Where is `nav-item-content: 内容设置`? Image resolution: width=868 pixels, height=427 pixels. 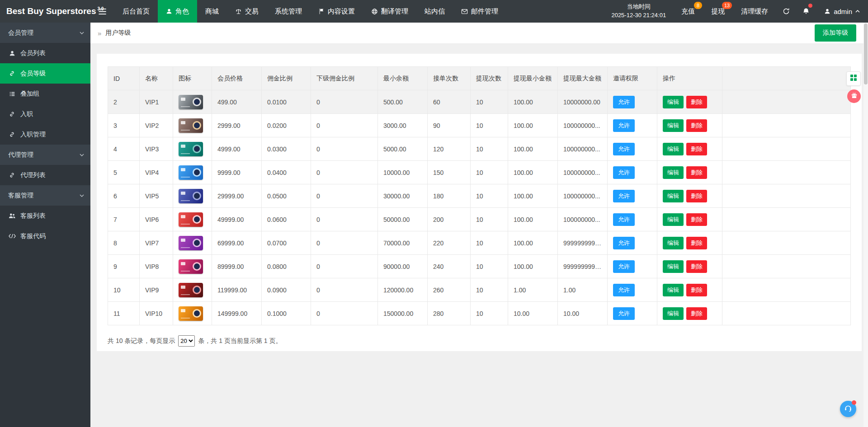
nav-item-content: 内容设置 is located at coordinates (336, 11).